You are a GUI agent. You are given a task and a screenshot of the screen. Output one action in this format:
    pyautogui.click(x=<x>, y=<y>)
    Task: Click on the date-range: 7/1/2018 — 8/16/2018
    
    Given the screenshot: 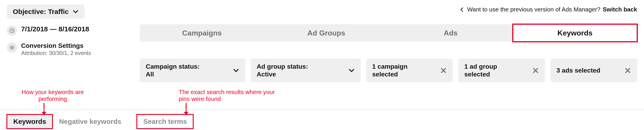 What is the action you would take?
    pyautogui.click(x=55, y=29)
    